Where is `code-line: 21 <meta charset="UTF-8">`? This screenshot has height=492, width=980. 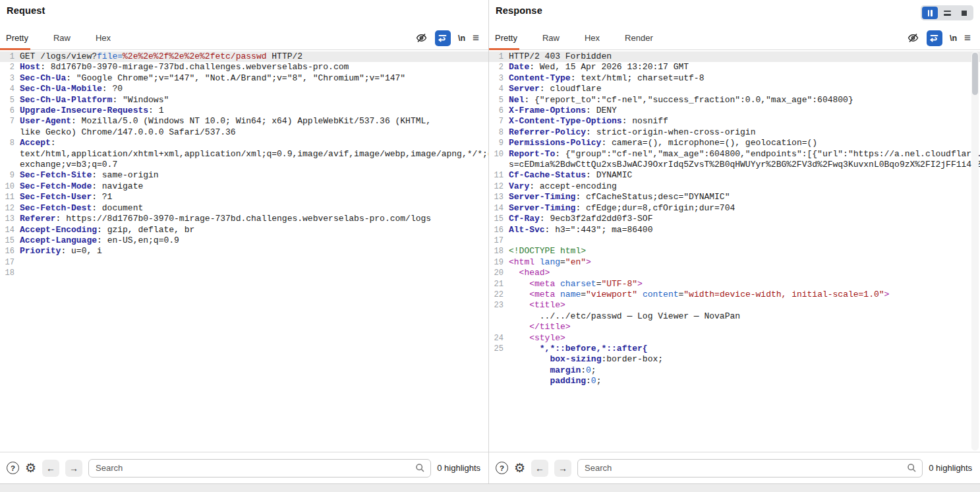 code-line: 21 <meta charset="UTF-8"> is located at coordinates (734, 284).